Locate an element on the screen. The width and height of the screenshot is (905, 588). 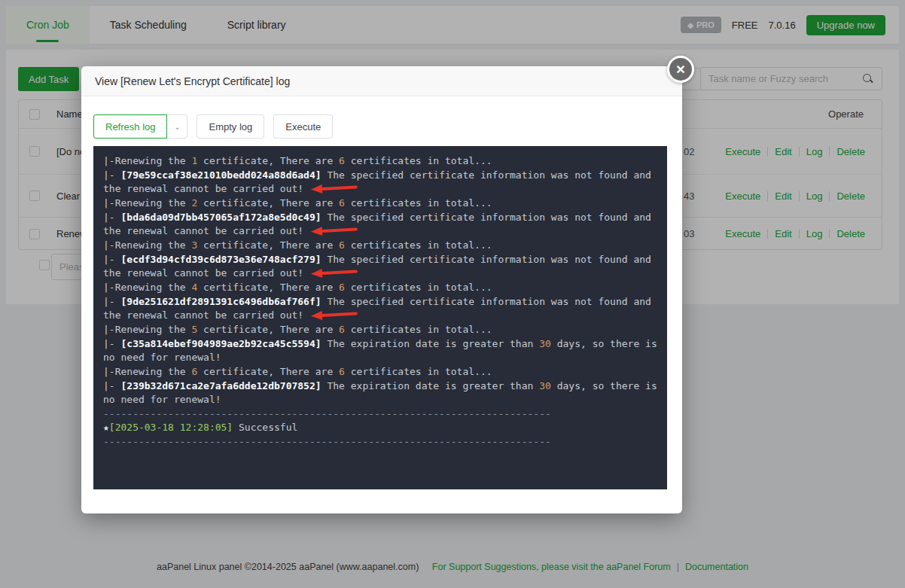
log-line: |-Renewing the 4 certificate, There are … is located at coordinates (380, 288).